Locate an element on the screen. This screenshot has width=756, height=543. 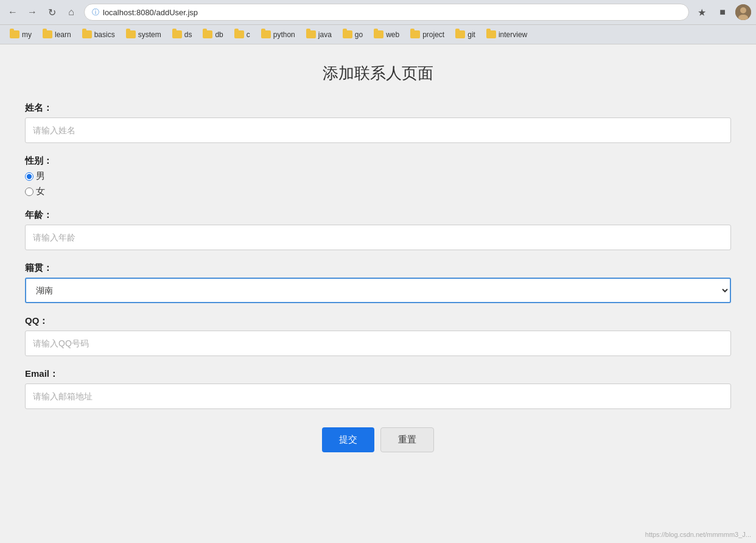
hometown-select: 湖南 北京 上海 广东 浙江 江苏 四川 湖北 is located at coordinates (378, 290).